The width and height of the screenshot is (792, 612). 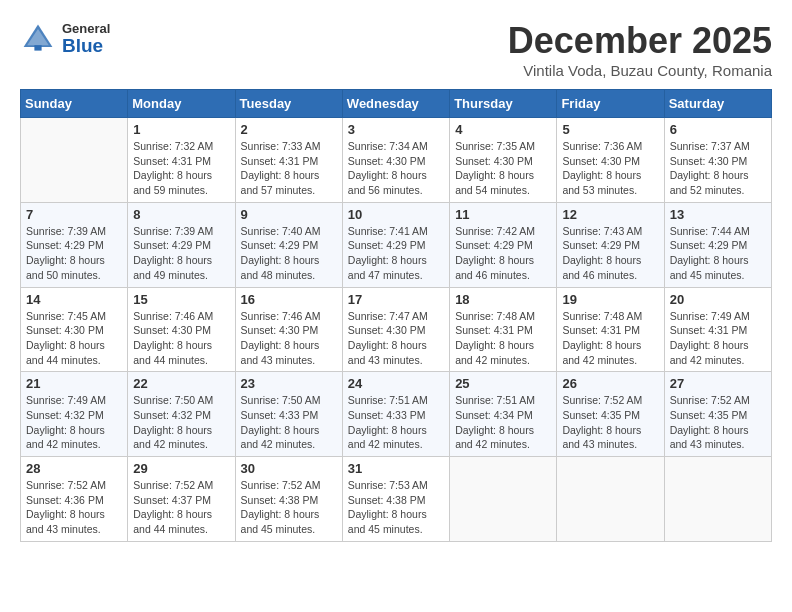 What do you see at coordinates (640, 41) in the screenshot?
I see `month-title: December 2025` at bounding box center [640, 41].